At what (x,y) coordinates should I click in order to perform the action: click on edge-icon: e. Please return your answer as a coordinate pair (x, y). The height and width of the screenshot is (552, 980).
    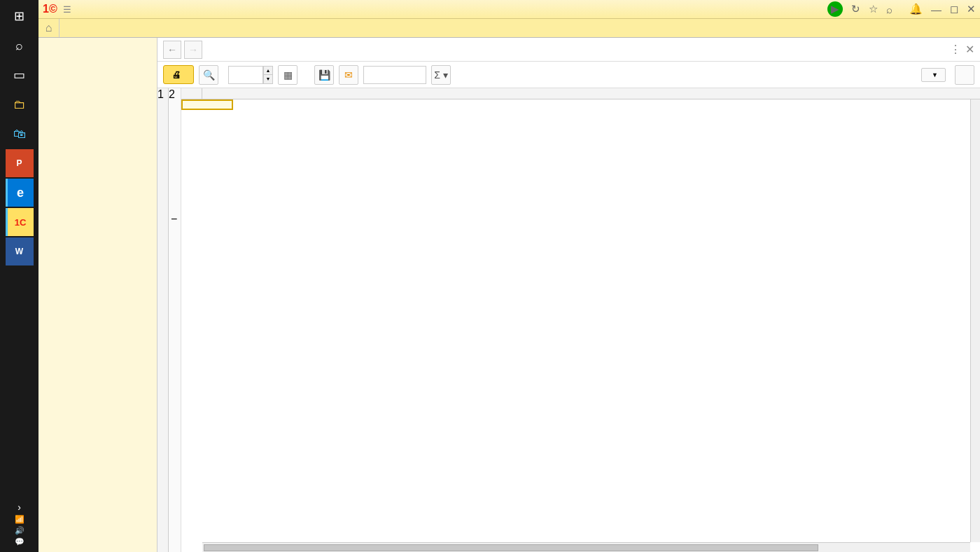
    Looking at the image, I should click on (20, 193).